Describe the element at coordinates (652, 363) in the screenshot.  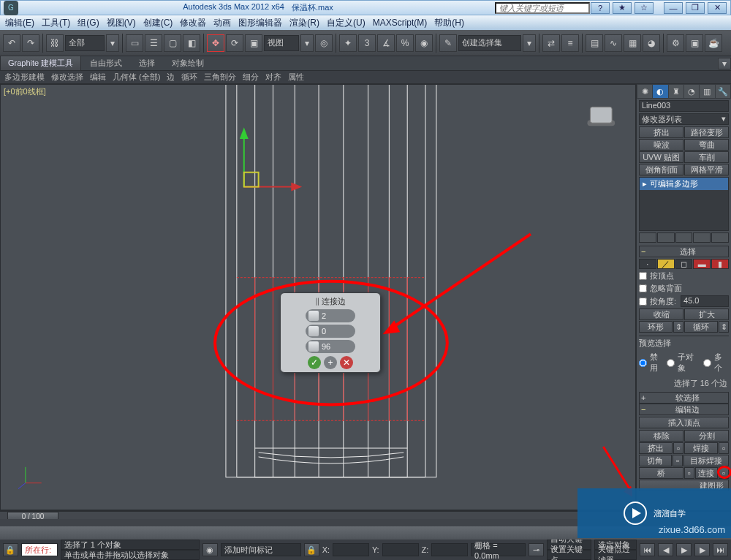
I see `radio-disable: 禁用` at that location.